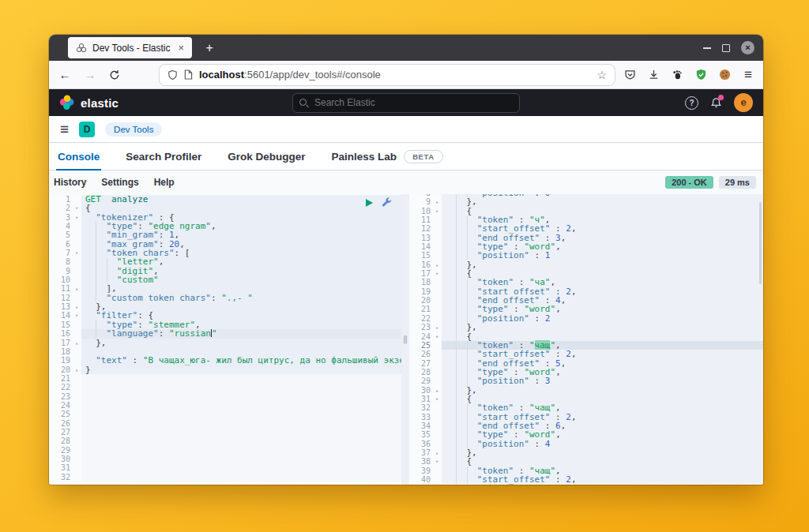  Describe the element at coordinates (225, 477) in the screenshot. I see `code-line-32: 32` at that location.